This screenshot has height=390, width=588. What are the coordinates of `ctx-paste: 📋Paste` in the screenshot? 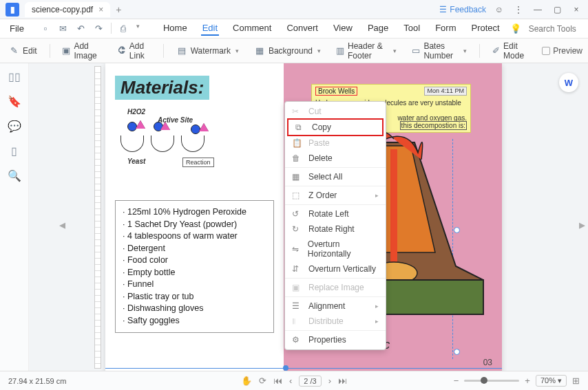 It's located at (335, 143).